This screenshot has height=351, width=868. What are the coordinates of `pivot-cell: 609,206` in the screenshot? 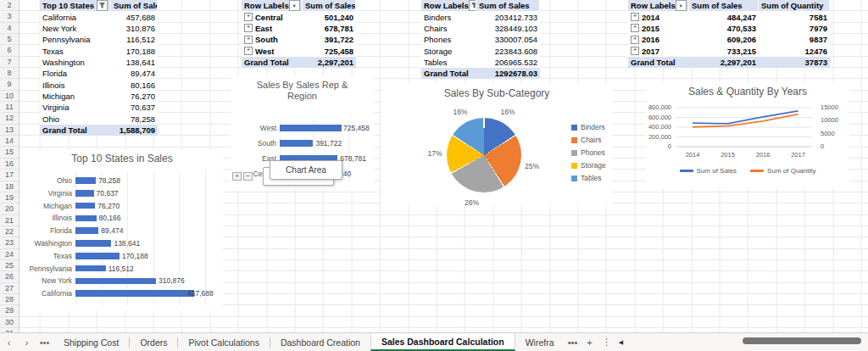 It's located at (724, 39).